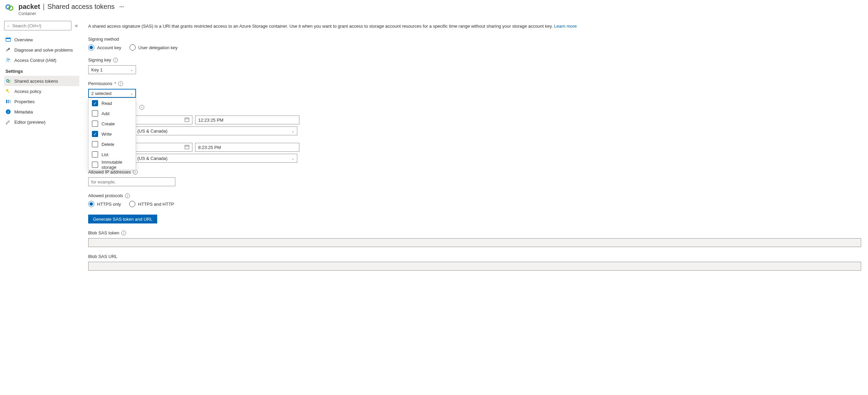 The width and height of the screenshot is (868, 395). Describe the element at coordinates (42, 112) in the screenshot. I see `sidebar-item-metadata: i Metadata` at that location.